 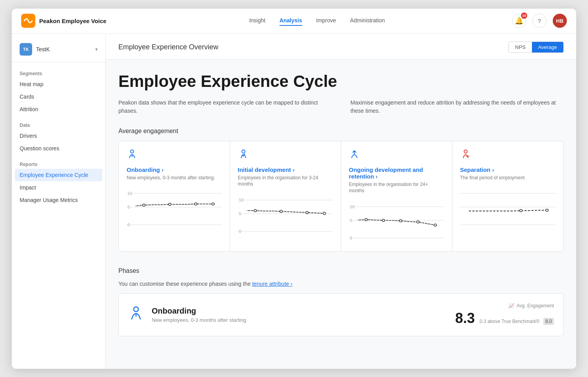 I want to click on initial-dev-name: Initial development ›, so click(x=285, y=170).